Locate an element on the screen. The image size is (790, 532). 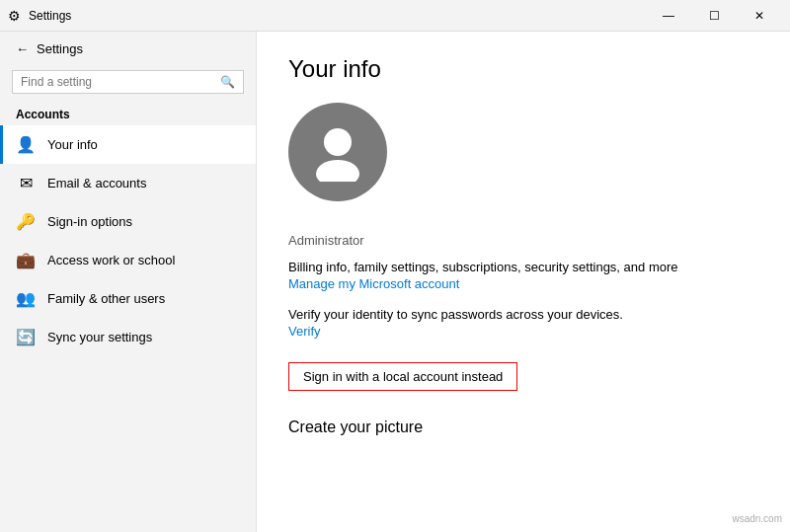
sidebar-nav: 👤Your info✉Email & accounts🔑Sign-in opti… is located at coordinates (128, 241).